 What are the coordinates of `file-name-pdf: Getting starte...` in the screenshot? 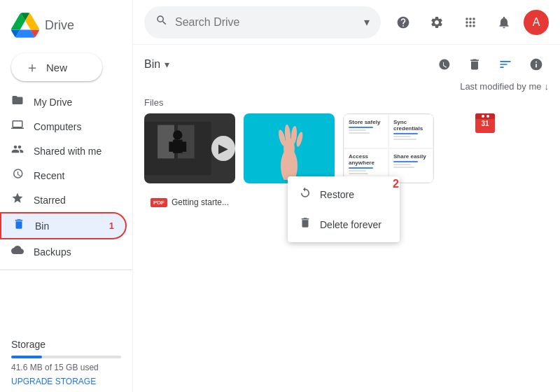 It's located at (200, 202).